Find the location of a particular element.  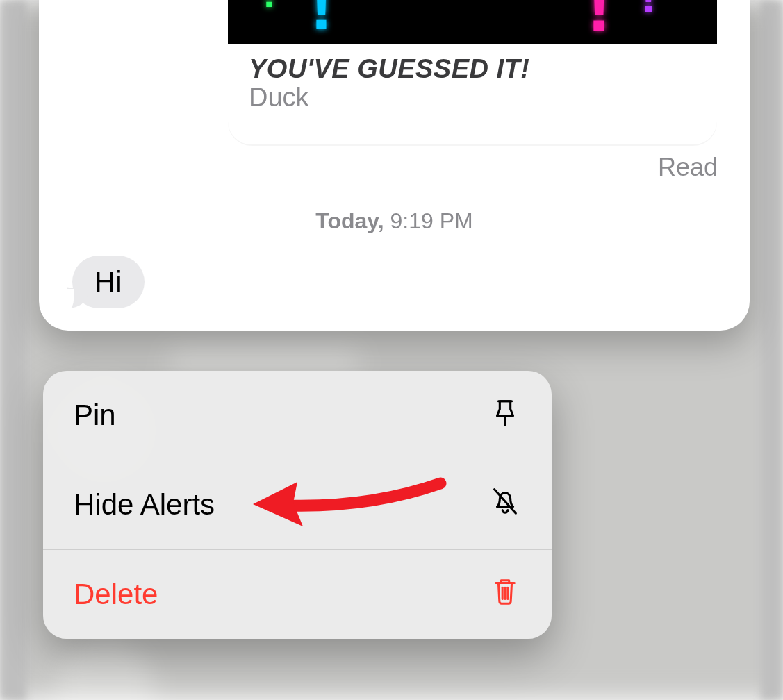

menu-item-label: Delete is located at coordinates (115, 594).